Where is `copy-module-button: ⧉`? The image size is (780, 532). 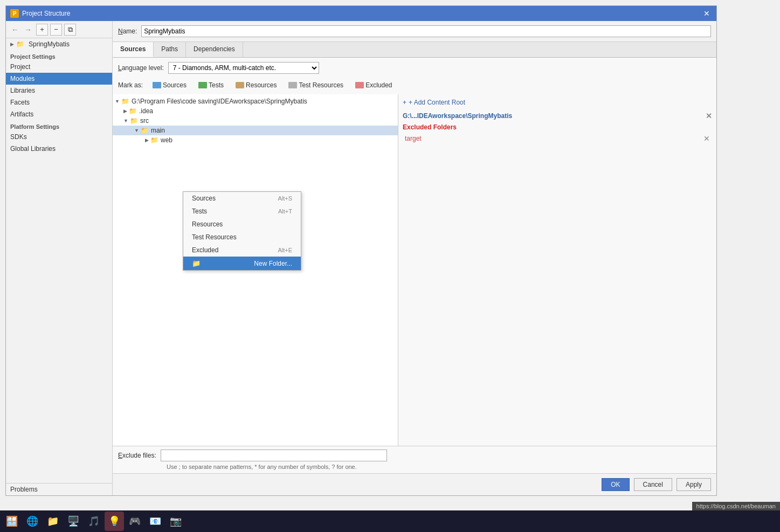
copy-module-button: ⧉ is located at coordinates (70, 30).